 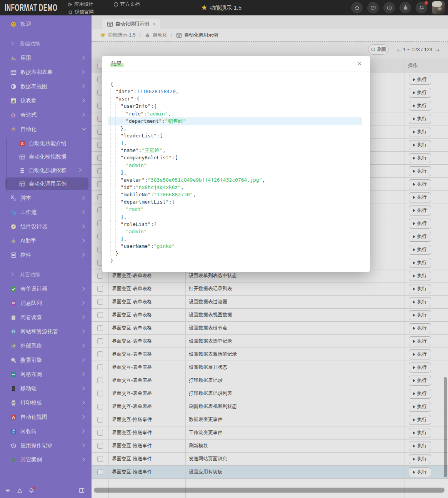 What do you see at coordinates (235, 150) in the screenshot?
I see `json-line: "name":"王延峰",` at bounding box center [235, 150].